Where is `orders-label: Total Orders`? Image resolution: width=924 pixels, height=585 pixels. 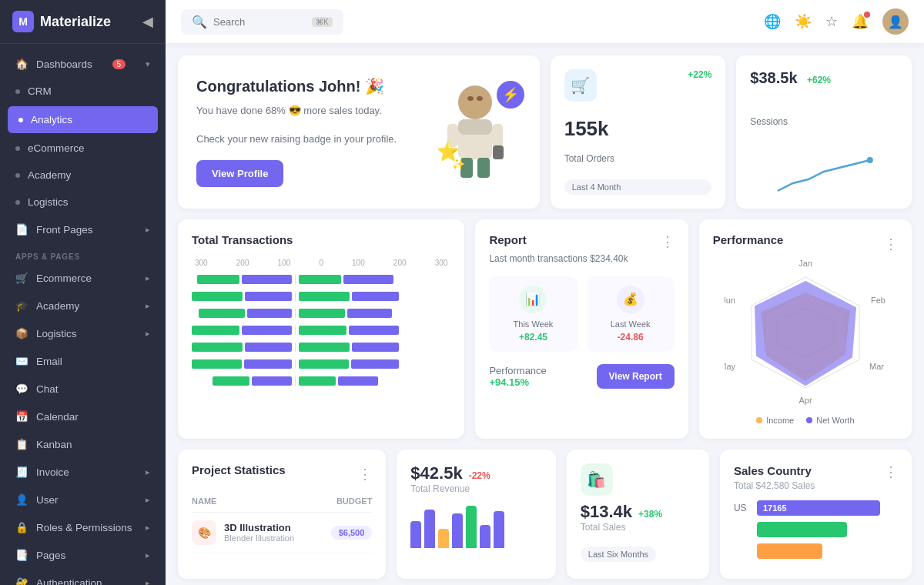 orders-label: Total Orders is located at coordinates (638, 159).